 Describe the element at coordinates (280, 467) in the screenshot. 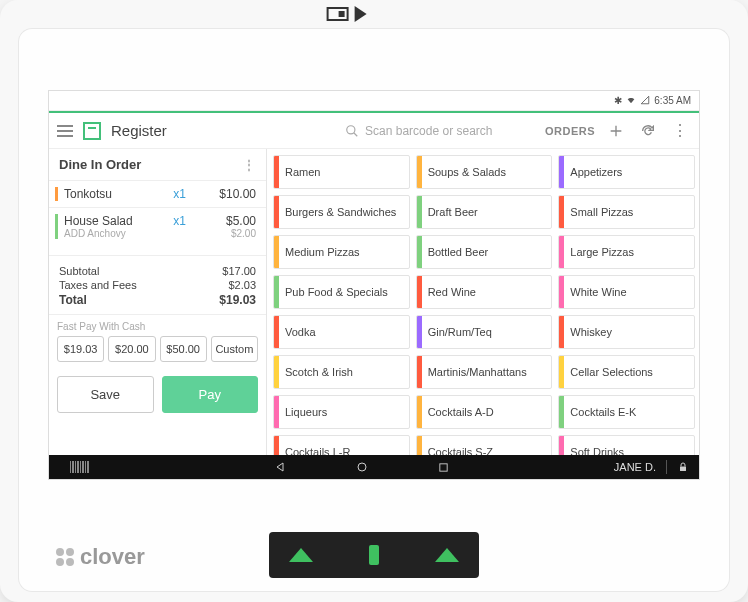

I see `back-icon` at that location.